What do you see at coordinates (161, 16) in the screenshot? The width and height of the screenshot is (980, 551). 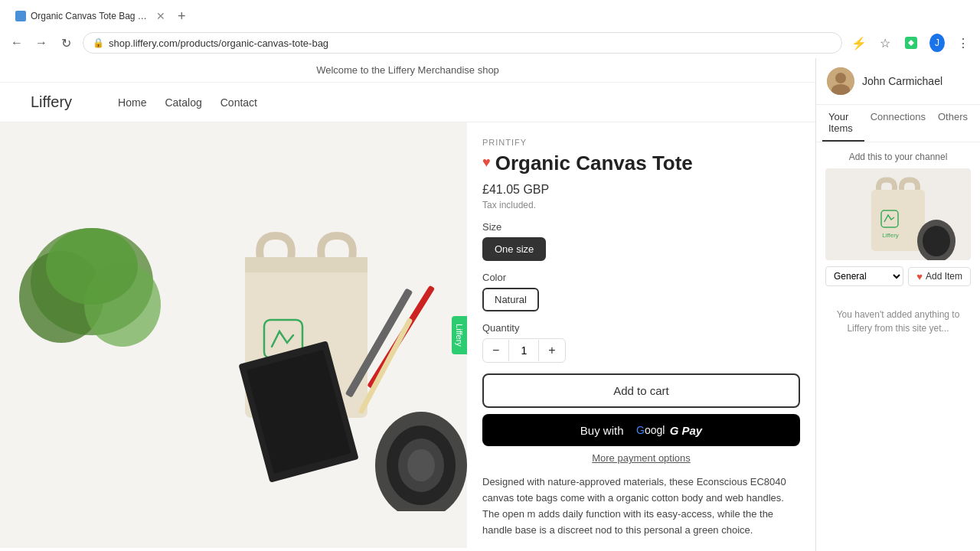 I see `close-tab-button: ✕` at bounding box center [161, 16].